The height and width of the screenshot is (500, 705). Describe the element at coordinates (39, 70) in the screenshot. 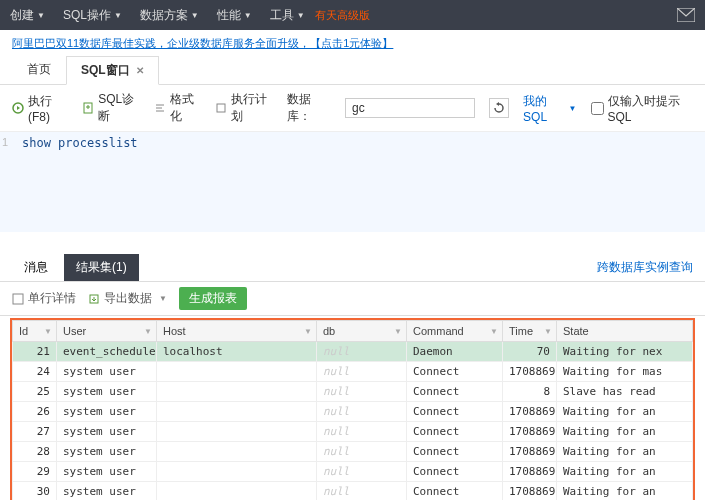

I see `tab-home: 首页` at that location.